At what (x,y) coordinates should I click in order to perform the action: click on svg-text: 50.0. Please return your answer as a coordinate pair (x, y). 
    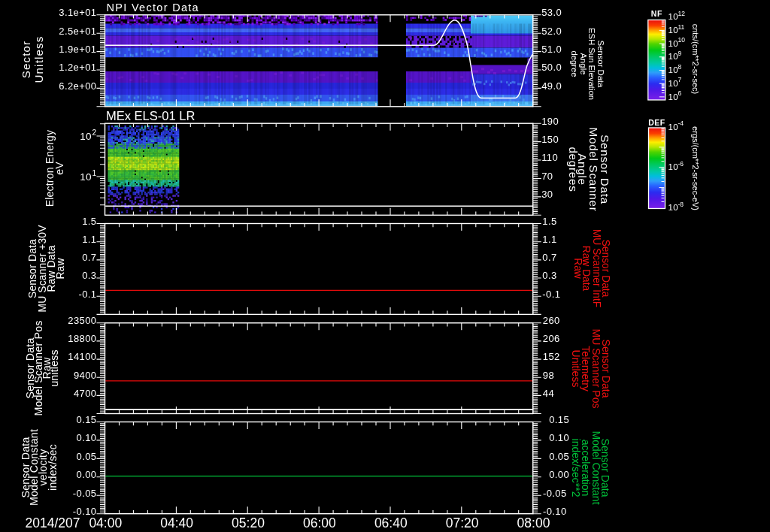
    Looking at the image, I should click on (552, 68).